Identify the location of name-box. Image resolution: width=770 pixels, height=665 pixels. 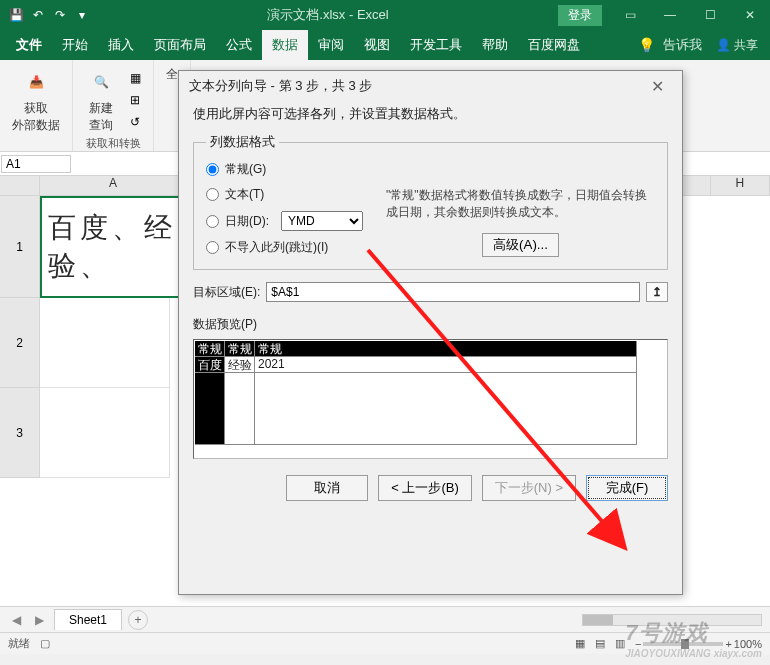
(36, 164).